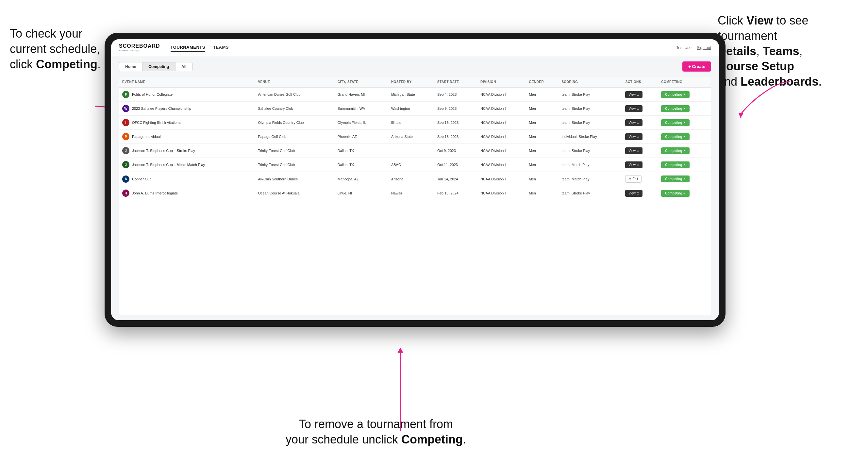 The width and height of the screenshot is (868, 467). What do you see at coordinates (294, 94) in the screenshot?
I see `venue-cell: American Dunes Golf Club` at bounding box center [294, 94].